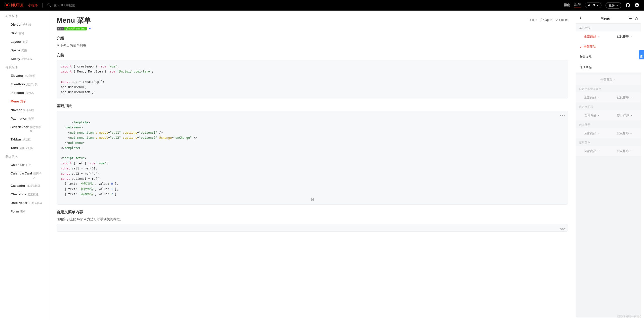 Image resolution: width=644 pixels, height=320 pixels. Describe the element at coordinates (24, 101) in the screenshot. I see `sidebar-item-menu: Menu菜单` at that location.